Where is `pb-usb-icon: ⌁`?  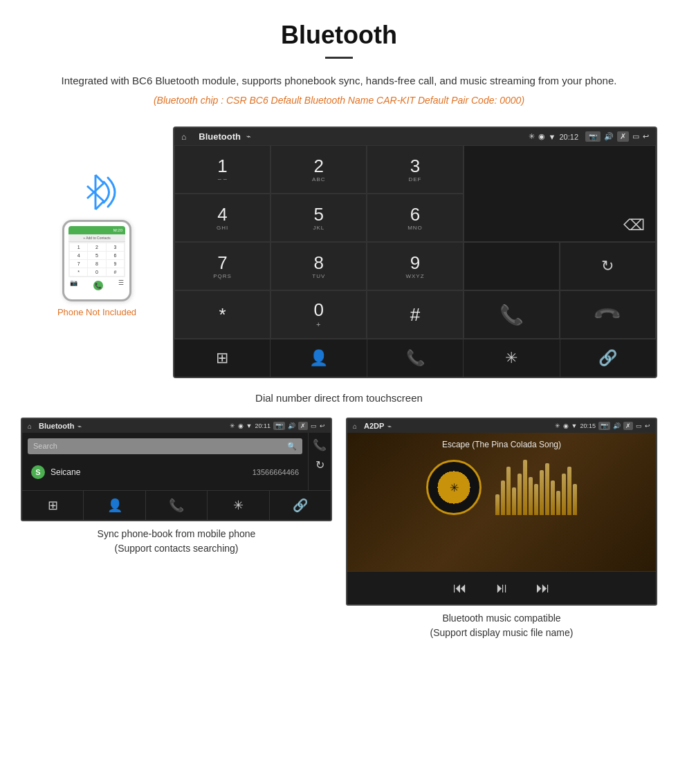 pb-usb-icon: ⌁ is located at coordinates (80, 426).